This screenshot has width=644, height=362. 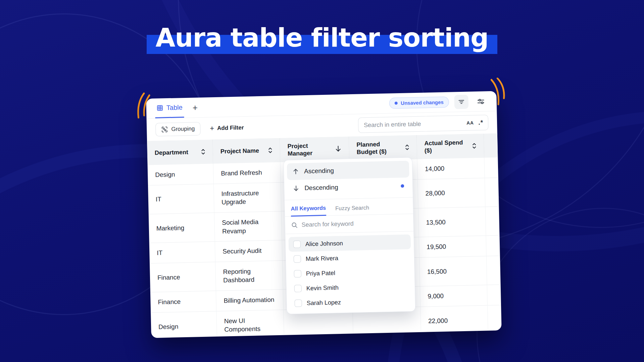 I want to click on filter-lines-icon, so click(x=461, y=102).